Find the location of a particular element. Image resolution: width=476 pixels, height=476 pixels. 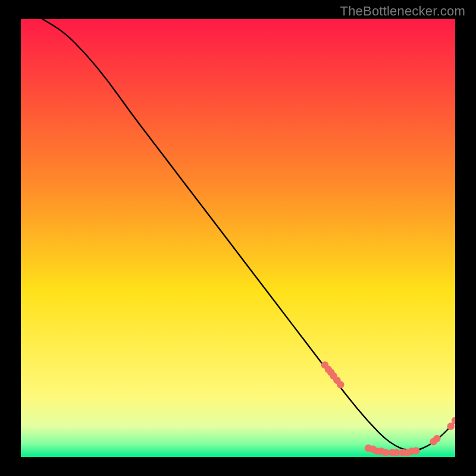

watermark-text: TheBottlenecker.com is located at coordinates (403, 11).